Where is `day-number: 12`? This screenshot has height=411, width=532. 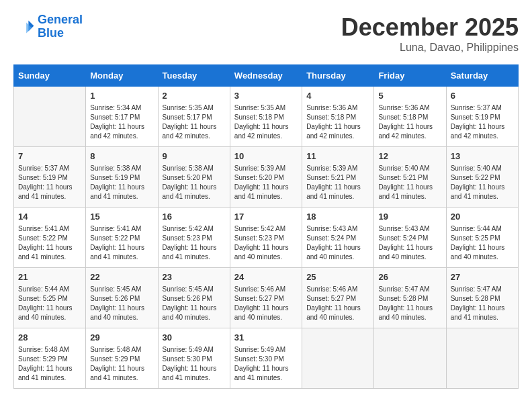
day-number: 12 is located at coordinates (410, 156).